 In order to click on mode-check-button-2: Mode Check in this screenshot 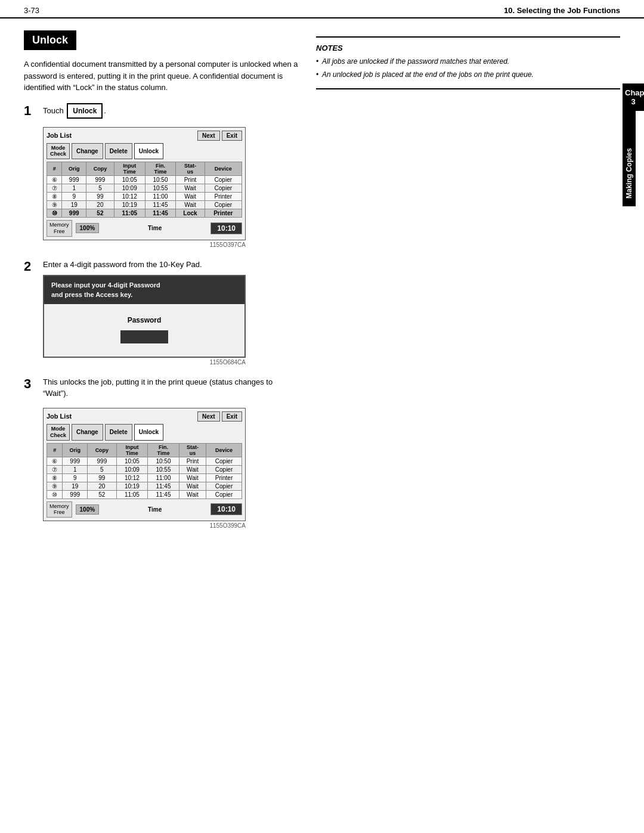, I will do `click(58, 432)`.